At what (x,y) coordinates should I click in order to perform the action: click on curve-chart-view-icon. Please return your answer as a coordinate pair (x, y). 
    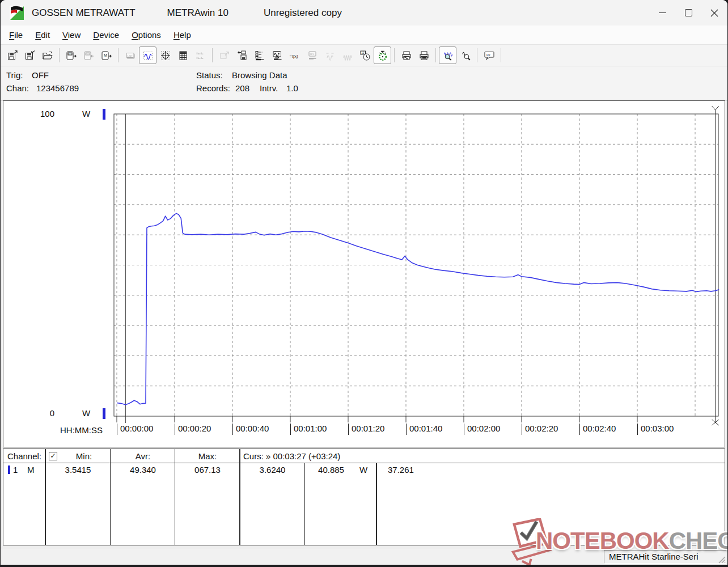
    Looking at the image, I should click on (148, 56).